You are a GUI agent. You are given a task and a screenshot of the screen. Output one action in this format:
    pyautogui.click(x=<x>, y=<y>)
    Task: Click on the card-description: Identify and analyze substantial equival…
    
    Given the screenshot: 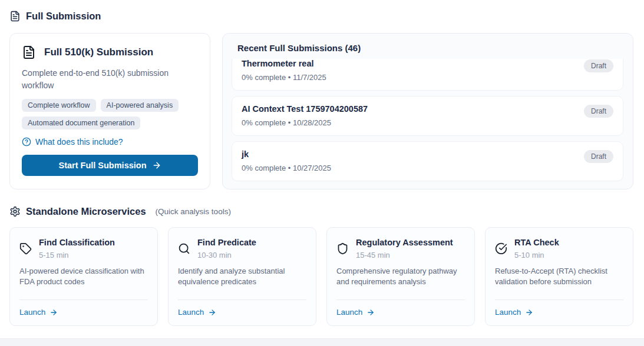 What is the action you would take?
    pyautogui.click(x=242, y=280)
    